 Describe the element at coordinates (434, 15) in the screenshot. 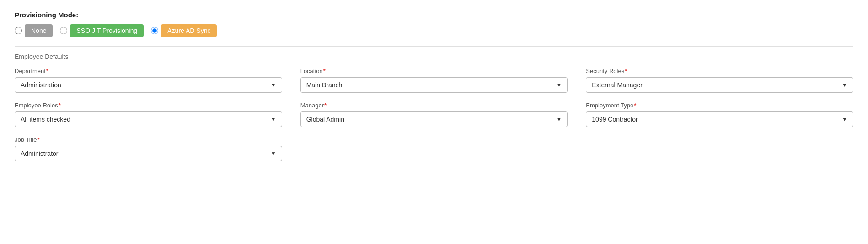

I see `provisioning-mode-title: Provisioning Mode:` at that location.